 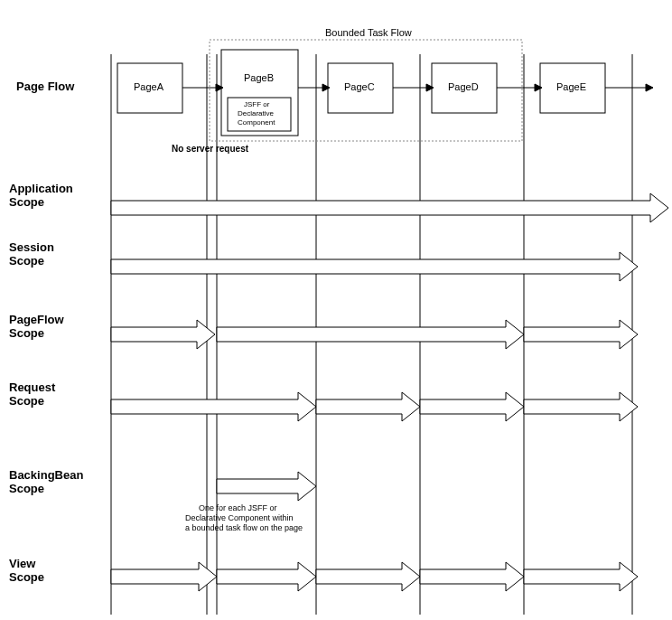 I want to click on page-b-comp-line3: Component, so click(x=257, y=123).